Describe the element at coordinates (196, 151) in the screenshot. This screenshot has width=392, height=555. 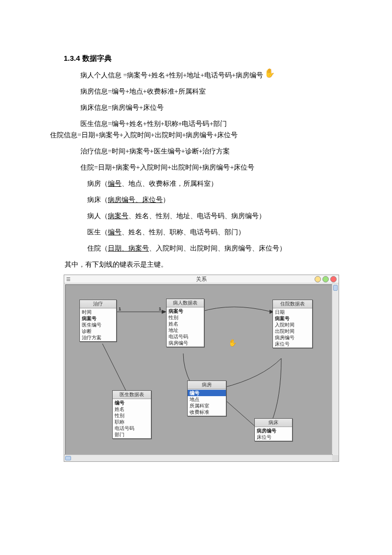
I see `definition-line: 治疗信息=时间+病案号+医生编号+诊断+治疗方案` at that location.